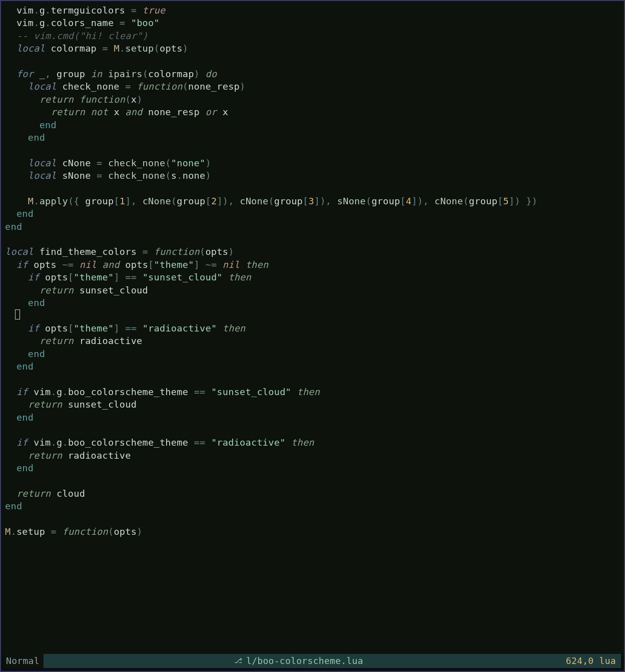 The height and width of the screenshot is (672, 625). What do you see at coordinates (580, 661) in the screenshot?
I see `line-column: 624,0` at bounding box center [580, 661].